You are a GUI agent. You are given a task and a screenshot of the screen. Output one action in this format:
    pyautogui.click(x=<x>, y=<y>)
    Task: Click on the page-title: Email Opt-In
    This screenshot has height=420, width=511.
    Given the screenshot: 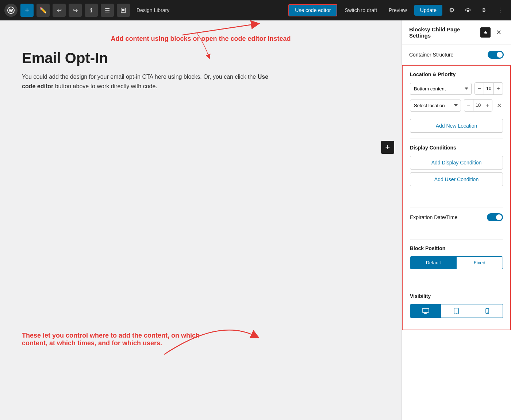 What is the action you would take?
    pyautogui.click(x=201, y=58)
    